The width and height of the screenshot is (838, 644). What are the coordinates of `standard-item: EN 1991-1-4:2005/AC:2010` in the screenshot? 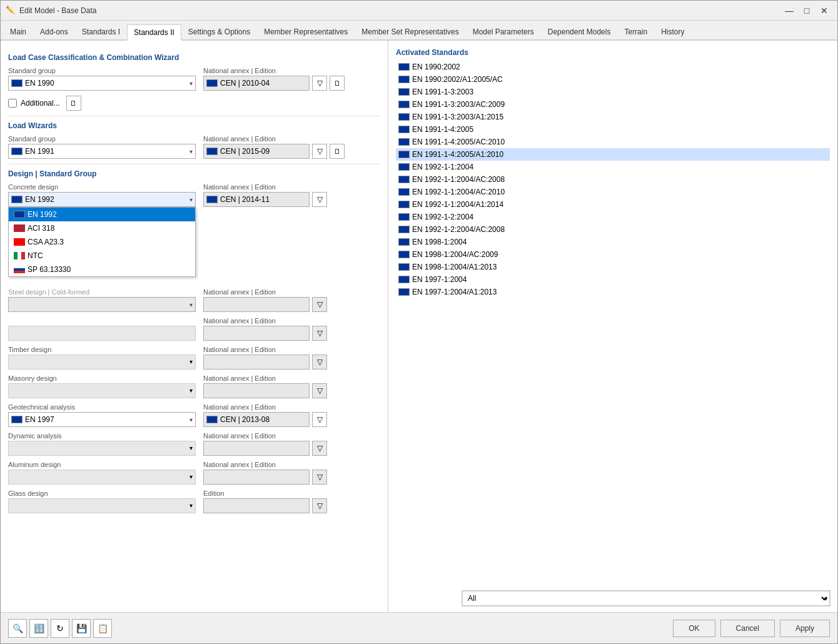 It's located at (613, 142).